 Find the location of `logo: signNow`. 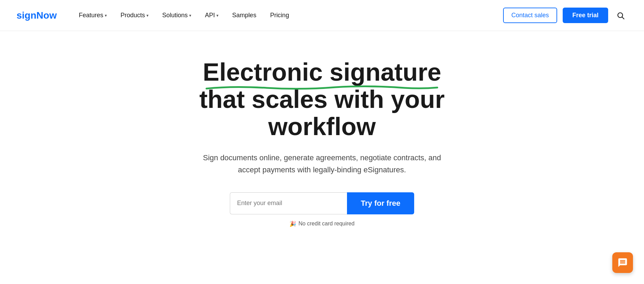

logo: signNow is located at coordinates (37, 16).